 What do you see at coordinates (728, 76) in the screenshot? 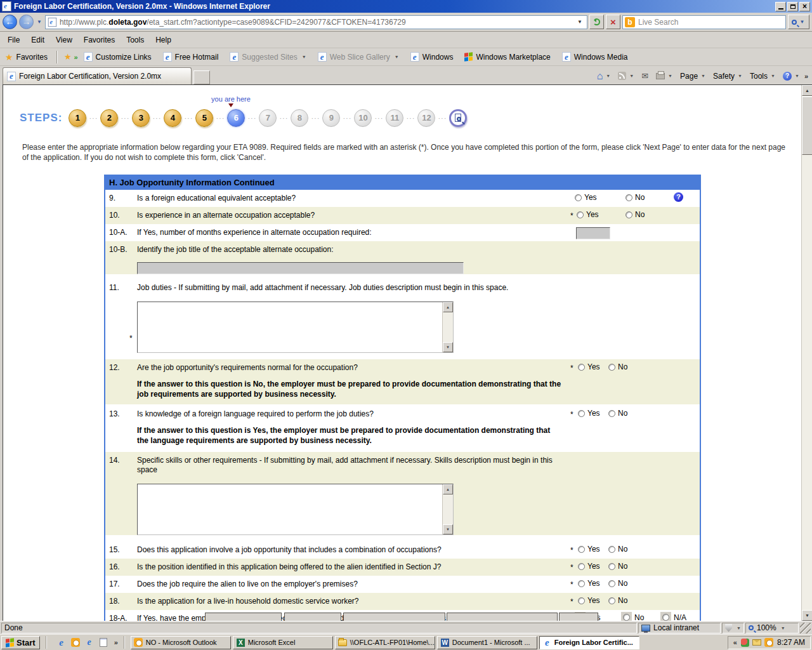
I see `safety-menu: Safety▼` at bounding box center [728, 76].